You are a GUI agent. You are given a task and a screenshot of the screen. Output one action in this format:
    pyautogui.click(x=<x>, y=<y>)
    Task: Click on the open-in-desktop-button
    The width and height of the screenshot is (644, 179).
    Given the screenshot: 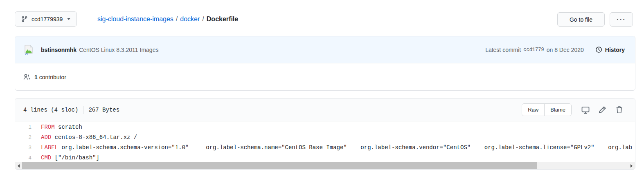 What is the action you would take?
    pyautogui.click(x=585, y=110)
    